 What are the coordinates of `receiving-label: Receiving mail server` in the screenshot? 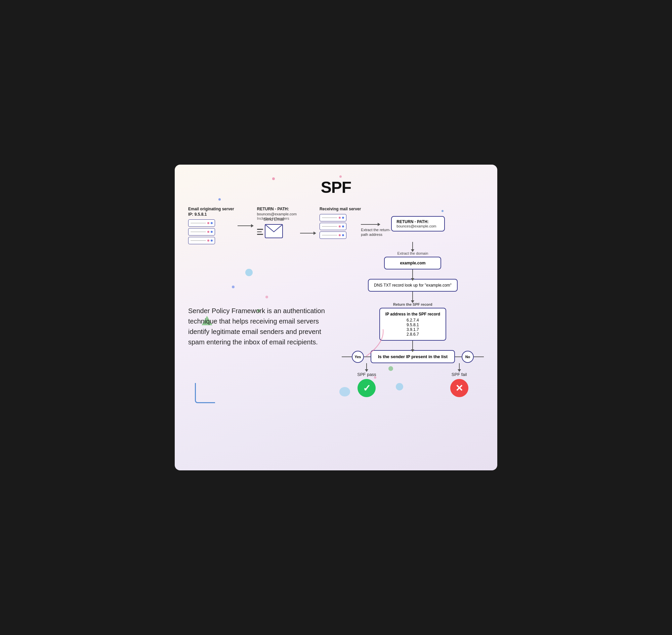 It's located at (340, 209).